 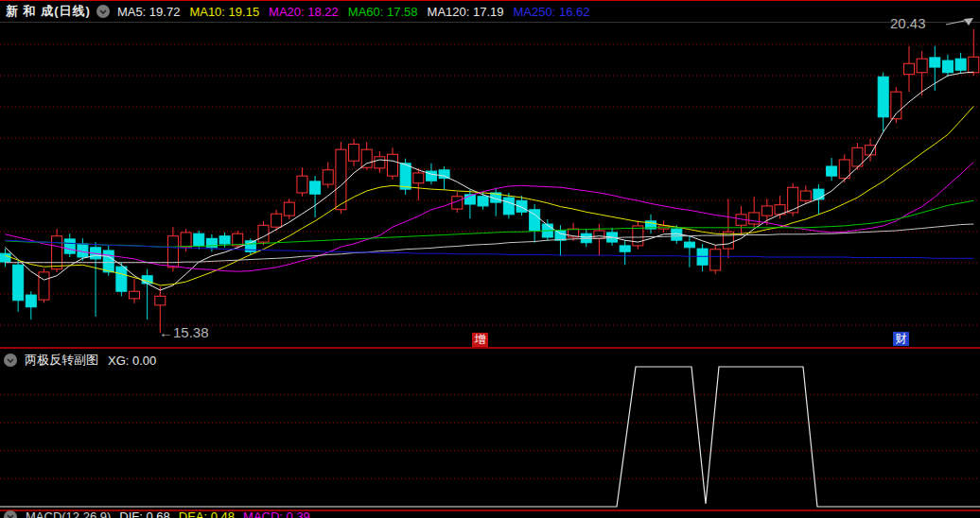 What do you see at coordinates (276, 514) in the screenshot?
I see `macd-macd-value: MACD: 0.39` at bounding box center [276, 514].